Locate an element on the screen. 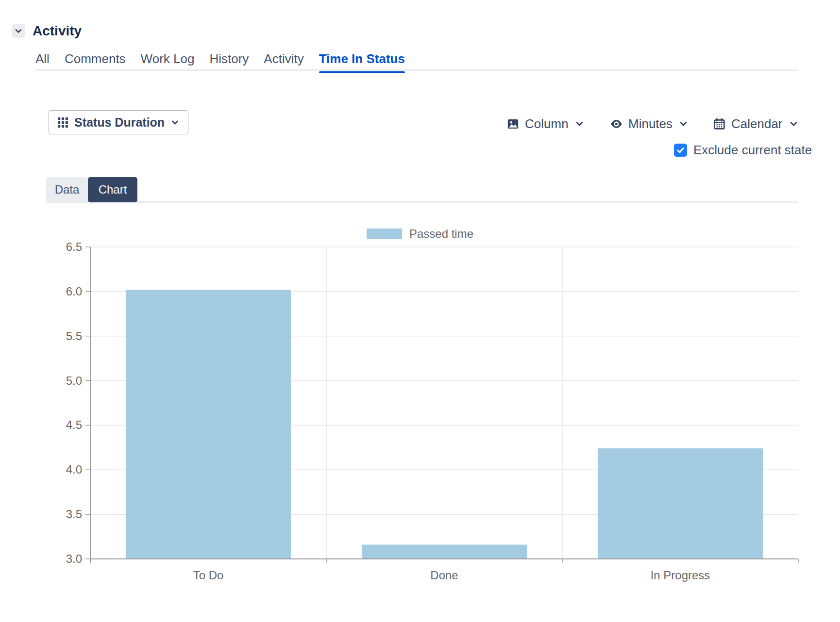  grid-icon is located at coordinates (63, 122).